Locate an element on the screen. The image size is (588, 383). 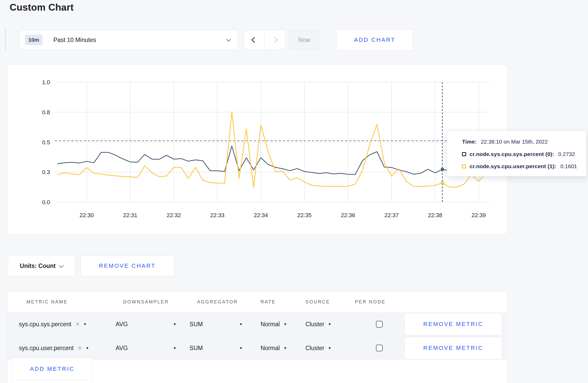
svg-text: 1.0 is located at coordinates (46, 82).